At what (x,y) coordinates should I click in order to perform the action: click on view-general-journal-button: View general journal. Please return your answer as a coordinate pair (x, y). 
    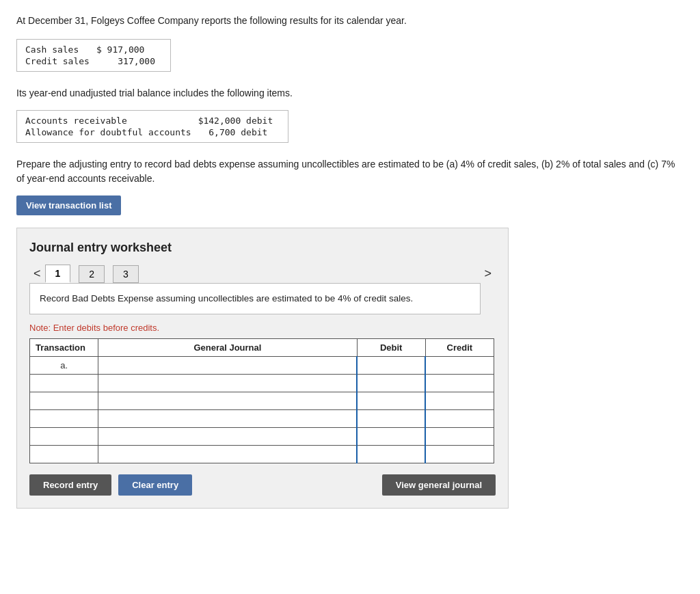
    Looking at the image, I should click on (439, 485).